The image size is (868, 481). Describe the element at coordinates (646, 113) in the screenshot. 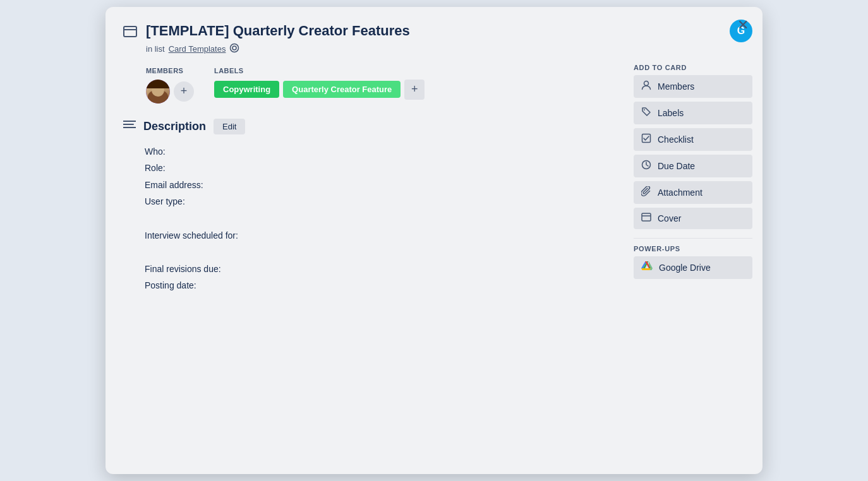

I see `labels-icon` at that location.